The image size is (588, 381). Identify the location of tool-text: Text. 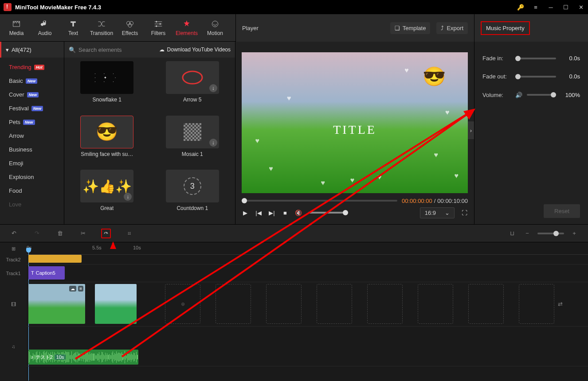
(73, 27).